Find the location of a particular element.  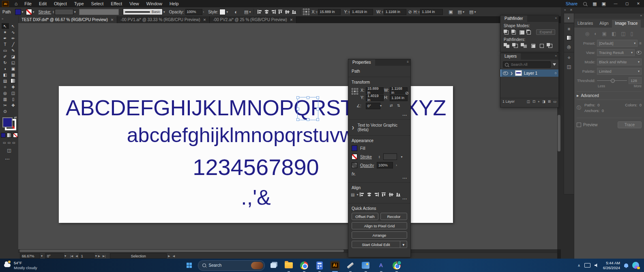

align-to-pixel-grid-button: Align to Pixel Grid is located at coordinates (380, 226).